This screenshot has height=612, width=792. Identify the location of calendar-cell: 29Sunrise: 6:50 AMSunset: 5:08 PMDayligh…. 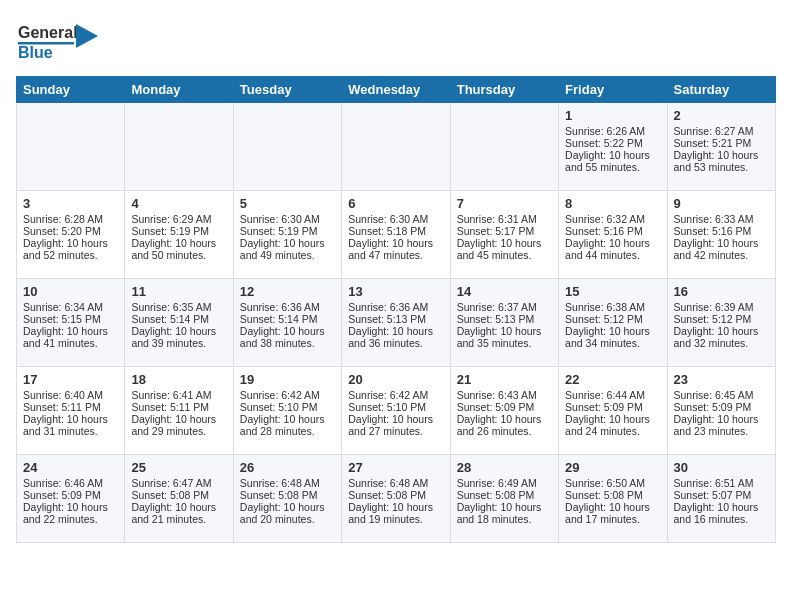
(613, 499).